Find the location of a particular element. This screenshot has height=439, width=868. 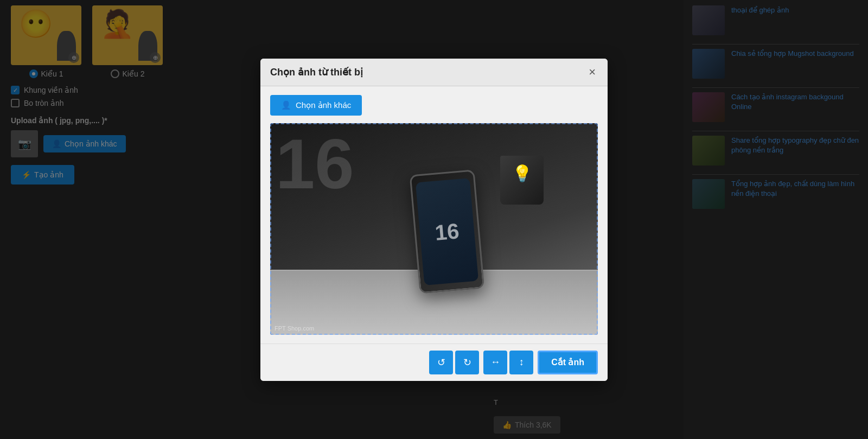

phone-screen: 16 is located at coordinates (447, 232).